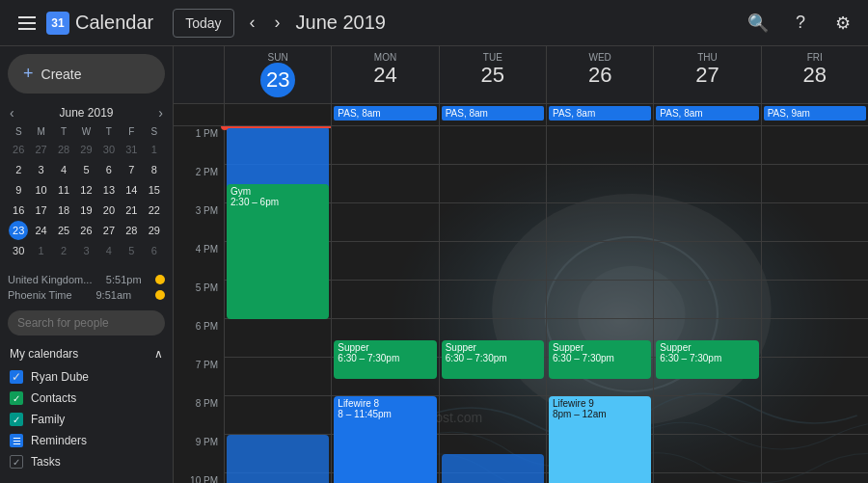 This screenshot has height=483, width=868. I want to click on mini-cal-day: 16, so click(18, 210).